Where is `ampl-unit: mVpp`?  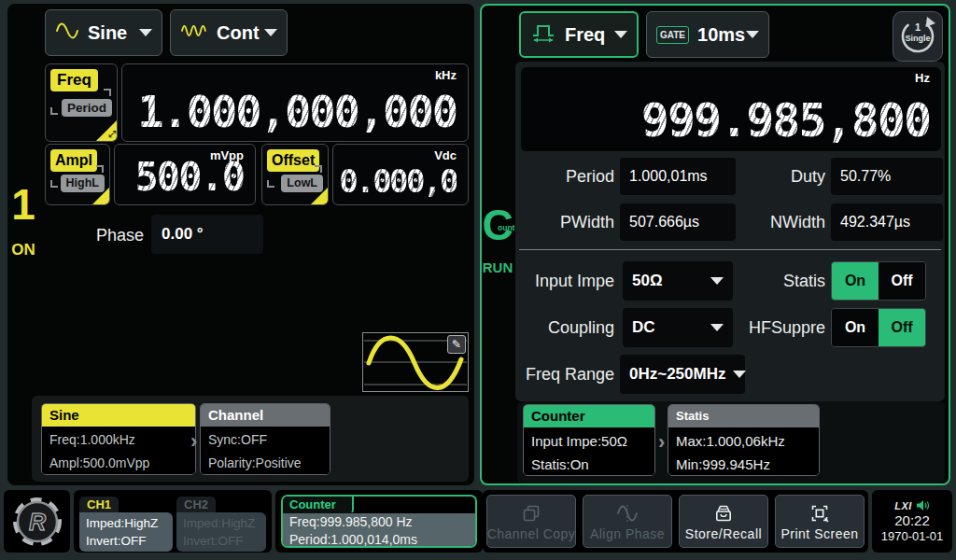 ampl-unit: mVpp is located at coordinates (227, 155).